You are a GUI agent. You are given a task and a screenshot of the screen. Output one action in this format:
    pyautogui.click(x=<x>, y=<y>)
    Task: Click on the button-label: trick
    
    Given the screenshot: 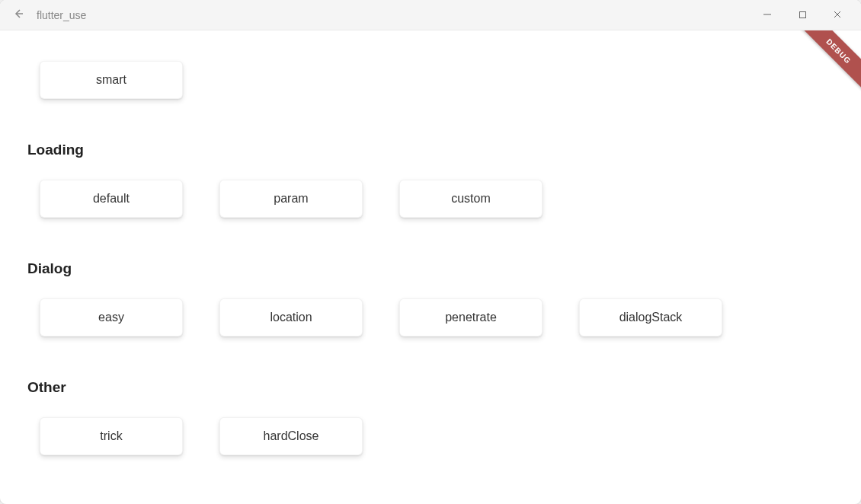 What is the action you would take?
    pyautogui.click(x=111, y=436)
    